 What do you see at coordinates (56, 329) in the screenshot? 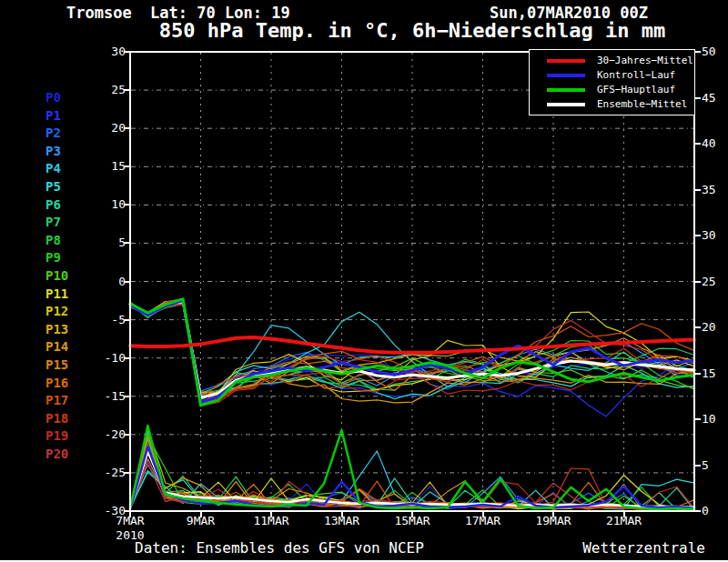
I see `member-label-P13: P13` at bounding box center [56, 329].